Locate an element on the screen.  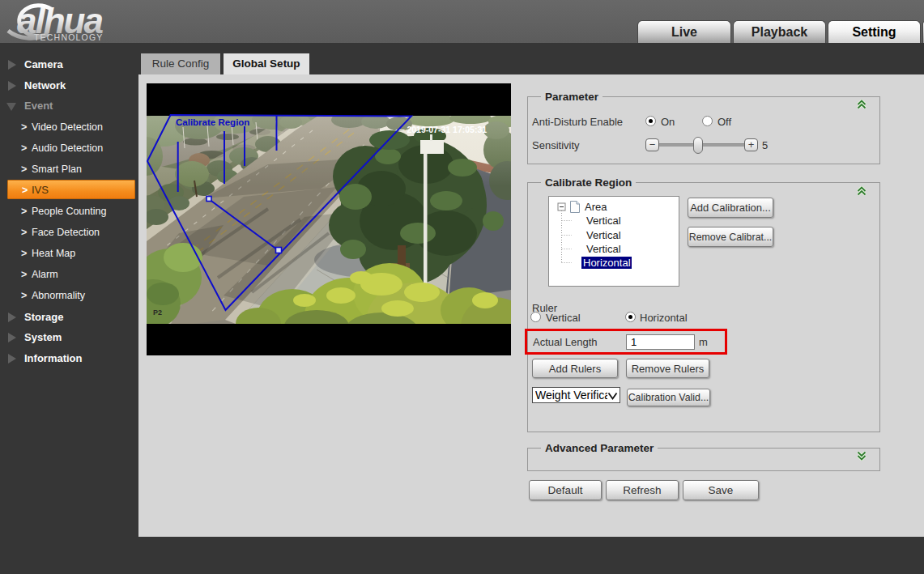
svg-text: TECHNOLOGY is located at coordinates (69, 37).